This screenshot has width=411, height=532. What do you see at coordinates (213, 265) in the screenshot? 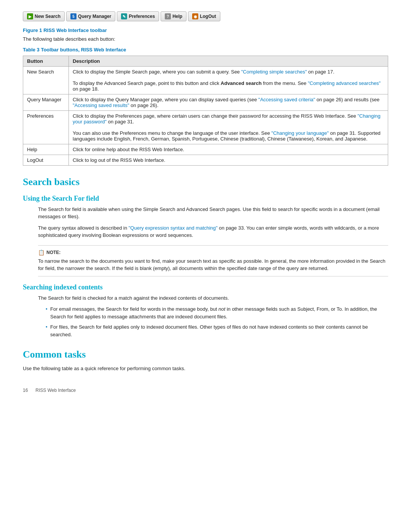
I see `note-text: To narrow the search to the documents yo…` at bounding box center [213, 265].